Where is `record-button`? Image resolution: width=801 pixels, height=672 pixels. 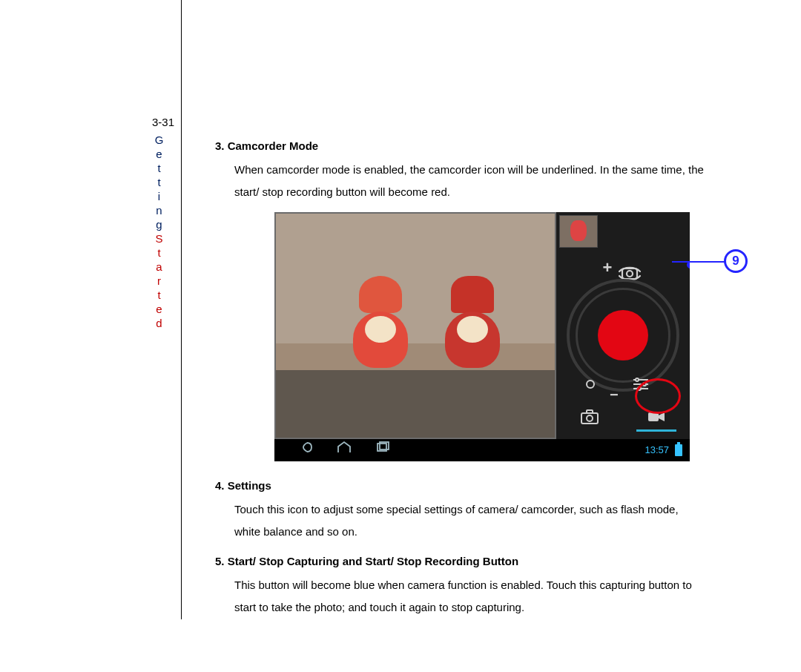 record-button is located at coordinates (623, 335).